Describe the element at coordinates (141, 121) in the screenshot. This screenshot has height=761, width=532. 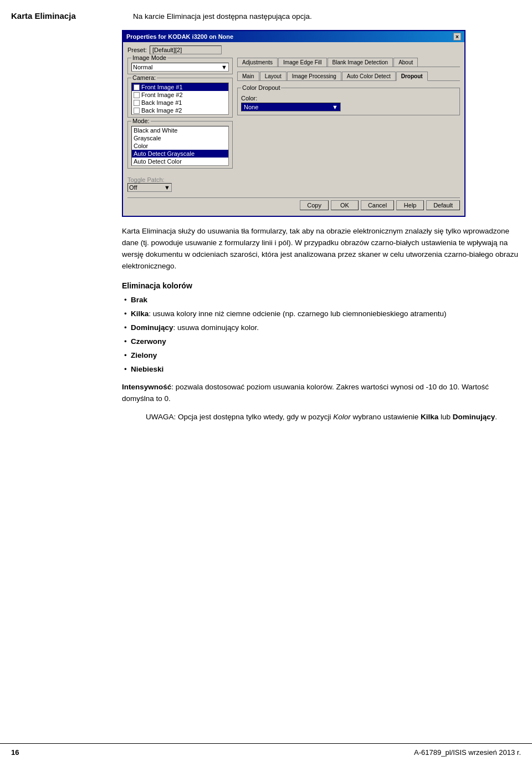
I see `mode-title: Mode:` at that location.